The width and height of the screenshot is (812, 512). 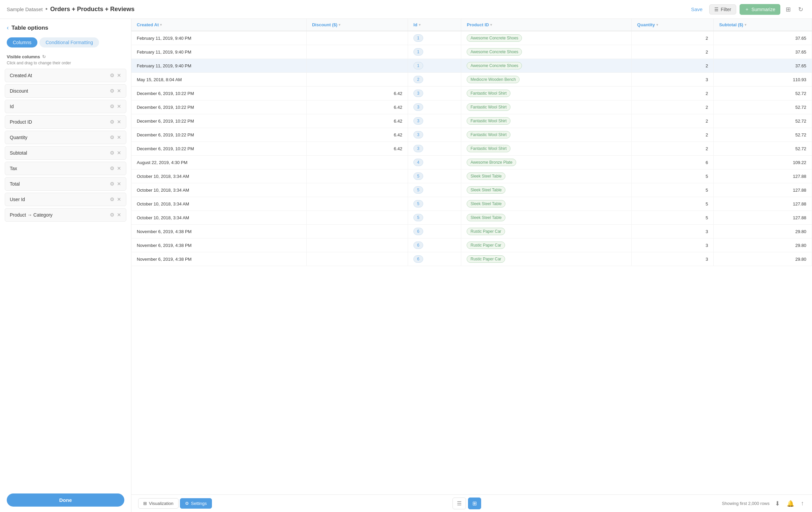 What do you see at coordinates (763, 162) in the screenshot?
I see `cell-subtotal: 109.22` at bounding box center [763, 162].